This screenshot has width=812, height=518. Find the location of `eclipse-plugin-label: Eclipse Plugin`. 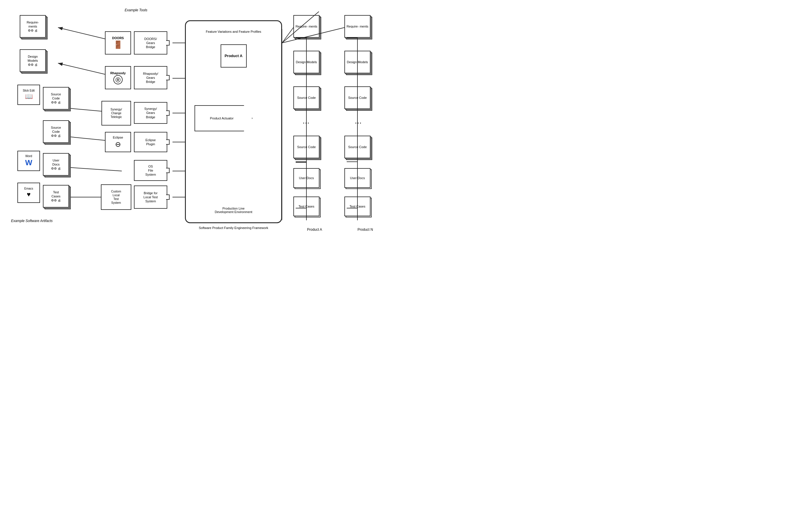

eclipse-plugin-label: Eclipse Plugin is located at coordinates (151, 142).